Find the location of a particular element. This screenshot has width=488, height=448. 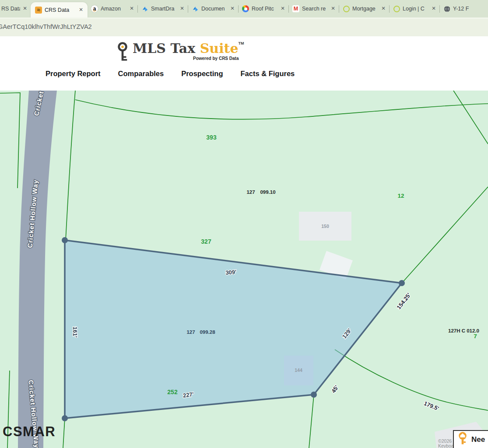

nav-comparables: Comparables is located at coordinates (141, 74).